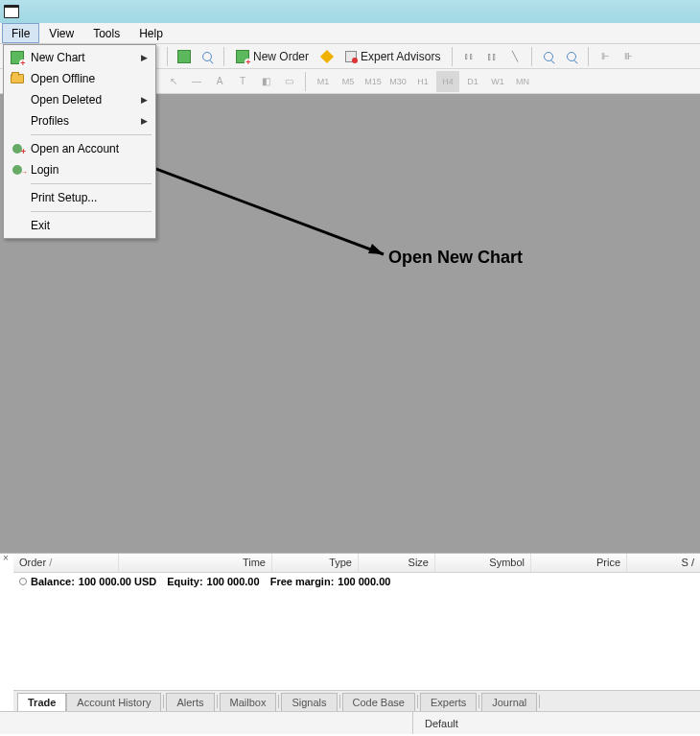 The image size is (700, 736). Describe the element at coordinates (397, 562) in the screenshot. I see `col-size: Size` at that location.